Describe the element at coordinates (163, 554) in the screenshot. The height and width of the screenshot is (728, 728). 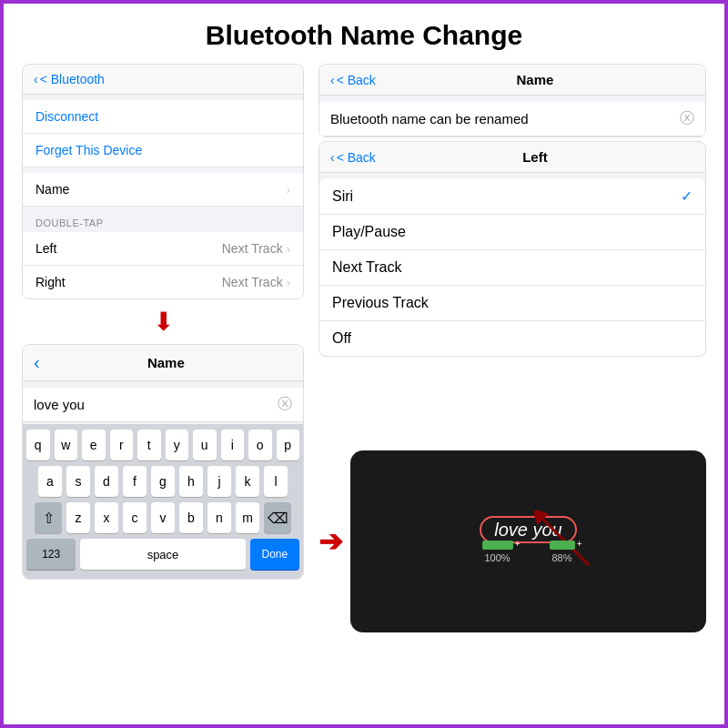
I see `keyboard-row-4: 123 space Done` at that location.